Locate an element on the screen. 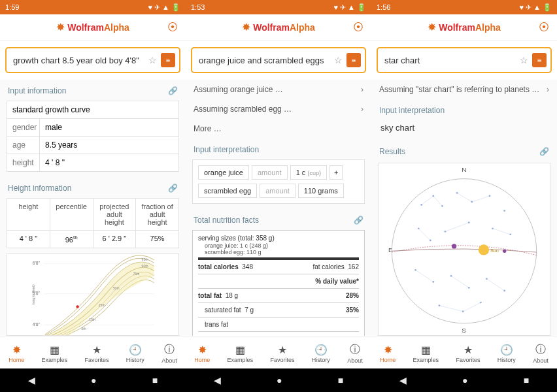  section-nutrition: Total nutrition facts 🔗 is located at coordinates (278, 220).